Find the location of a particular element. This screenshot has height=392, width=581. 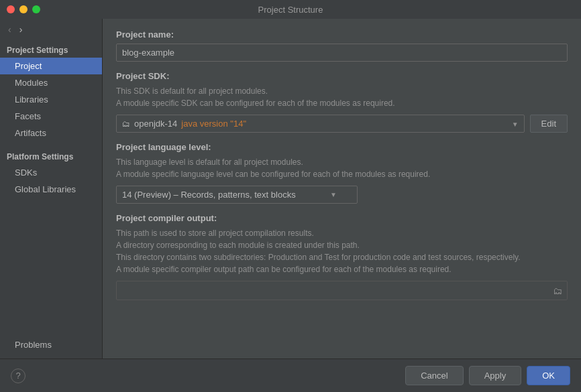

ok-button: OK is located at coordinates (549, 375).